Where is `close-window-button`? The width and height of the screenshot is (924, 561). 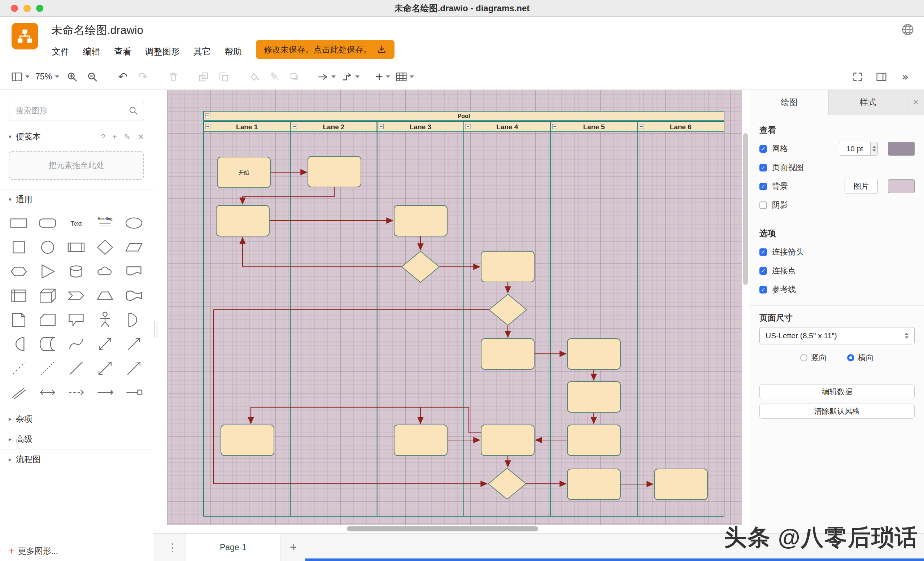 close-window-button is located at coordinates (14, 8).